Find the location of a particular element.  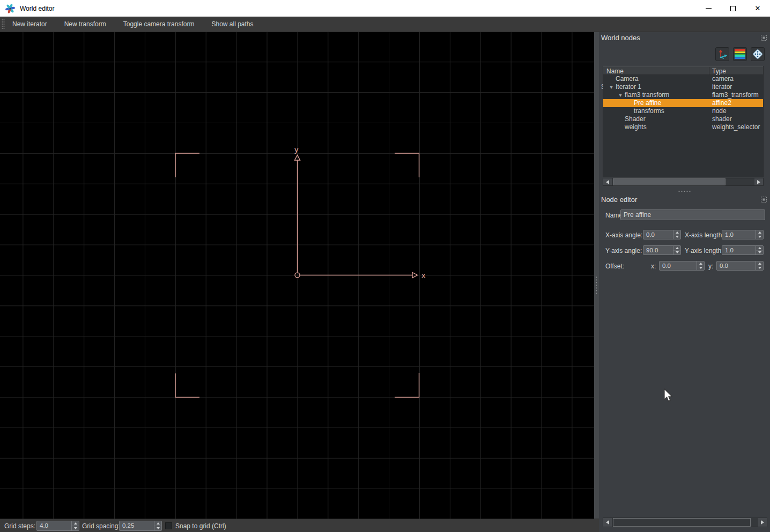

panel-horizontal-scrollbar is located at coordinates (685, 522).